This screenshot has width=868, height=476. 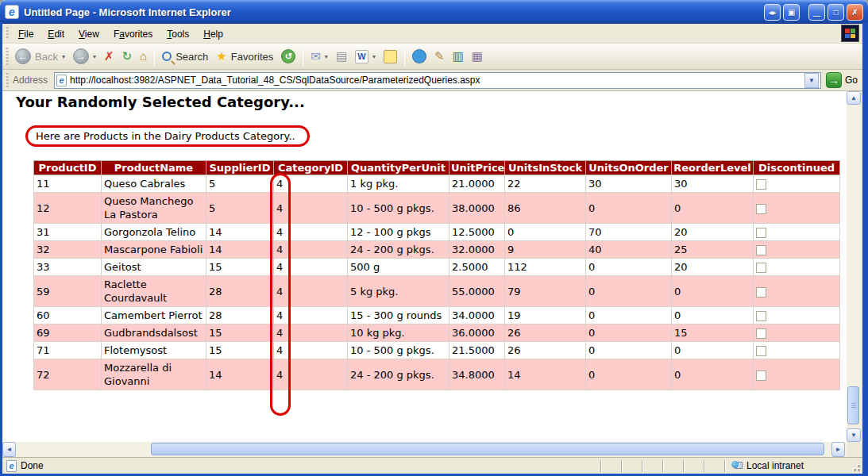 What do you see at coordinates (772, 13) in the screenshot?
I see `pan-button: ◂▸` at bounding box center [772, 13].